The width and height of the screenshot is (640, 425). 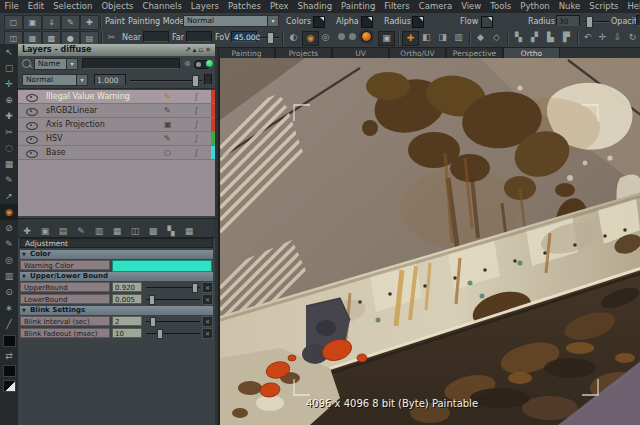 I want to click on pan-tool-icon: ✛, so click(x=9, y=84).